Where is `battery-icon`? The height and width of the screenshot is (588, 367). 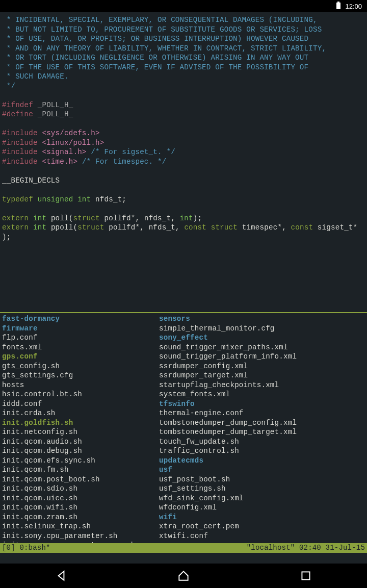
battery-icon is located at coordinates (338, 6).